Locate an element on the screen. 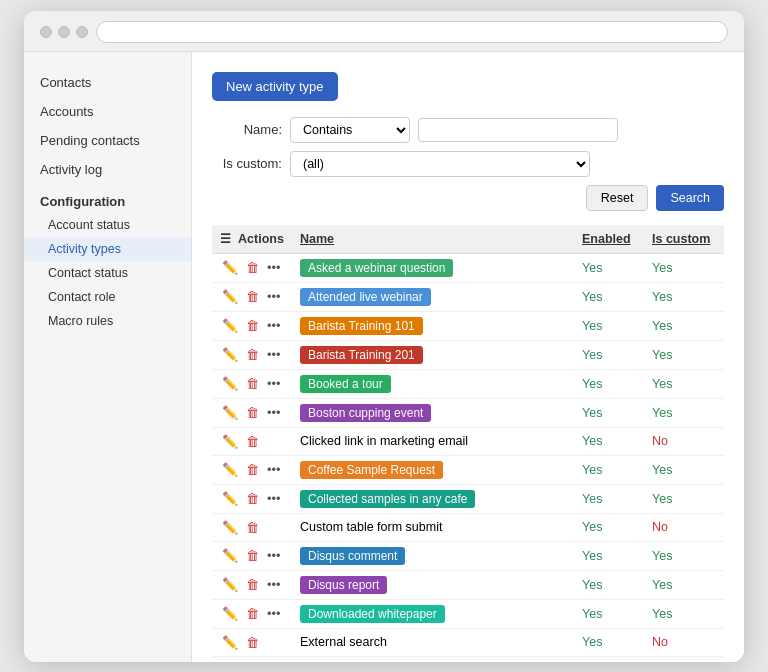 Image resolution: width=768 pixels, height=672 pixels. row-name: External search is located at coordinates (433, 642).